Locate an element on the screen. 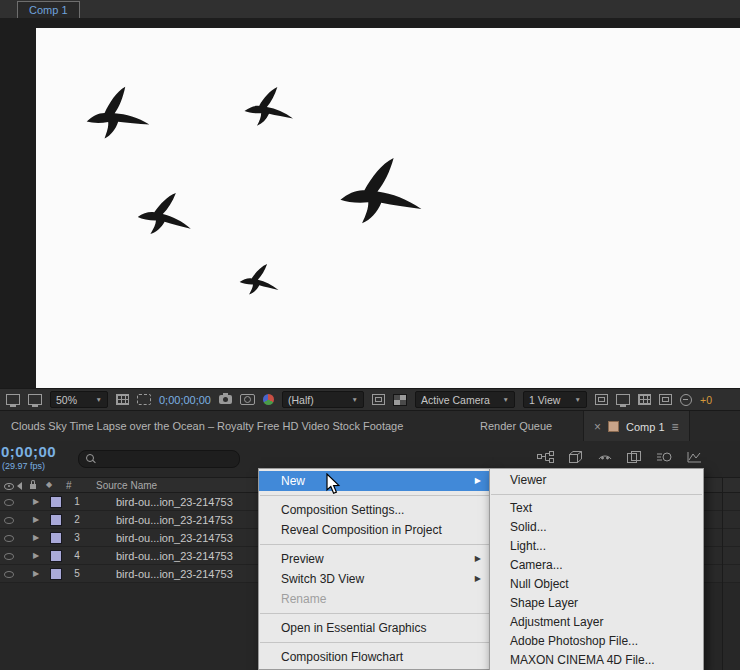  menu-item-preview: Preview ▶ is located at coordinates (374, 559).